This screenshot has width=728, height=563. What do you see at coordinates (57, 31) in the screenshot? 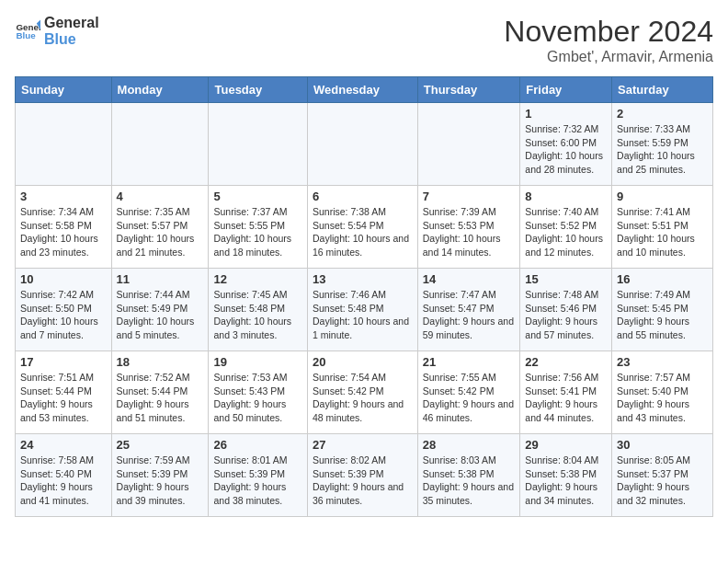
I see `logo: General Blue General Blue` at bounding box center [57, 31].